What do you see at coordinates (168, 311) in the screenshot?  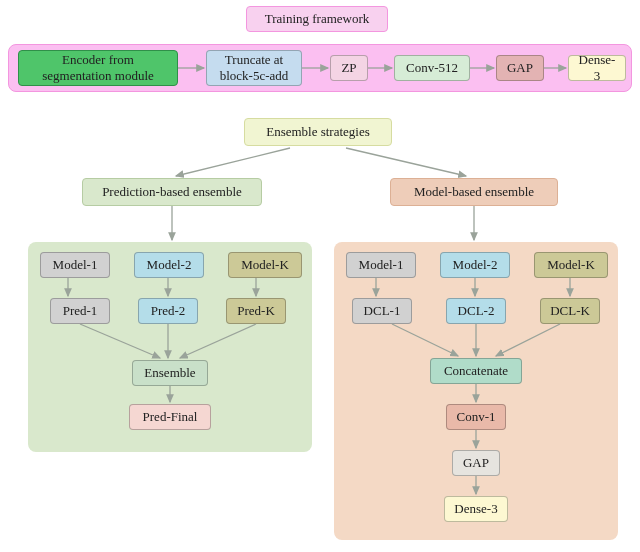 I see `pred-2: Pred-2` at bounding box center [168, 311].